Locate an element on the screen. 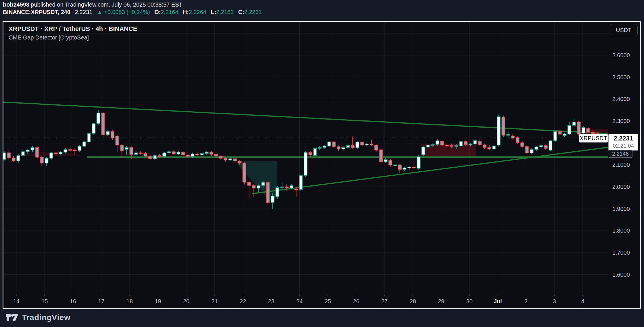  price-axis-label: 2.3000 is located at coordinates (621, 121).